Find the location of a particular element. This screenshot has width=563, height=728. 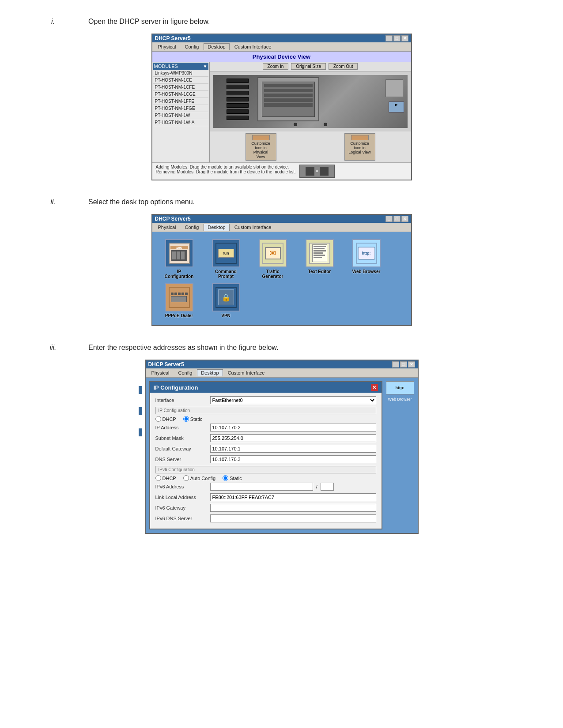

traffic-icon-img: ✉ is located at coordinates (273, 253).